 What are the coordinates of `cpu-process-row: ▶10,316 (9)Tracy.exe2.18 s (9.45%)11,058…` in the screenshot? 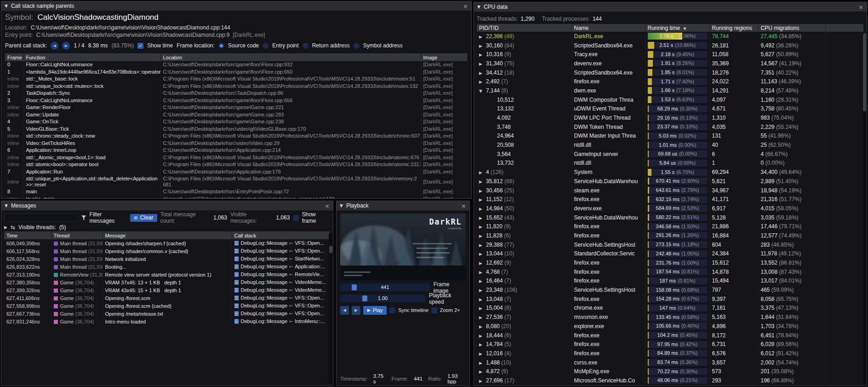 It's located at (670, 54).